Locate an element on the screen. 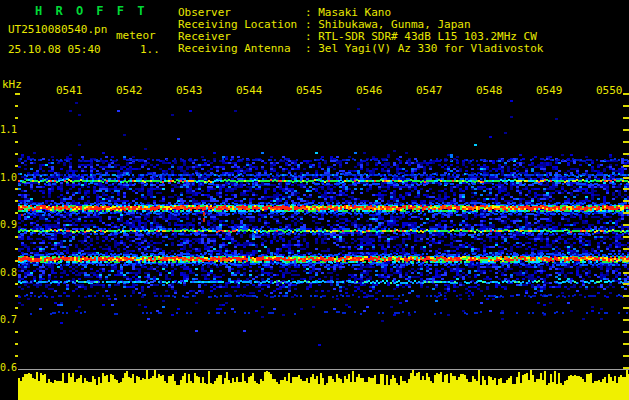  freq-label: 0.9 is located at coordinates (8, 224).